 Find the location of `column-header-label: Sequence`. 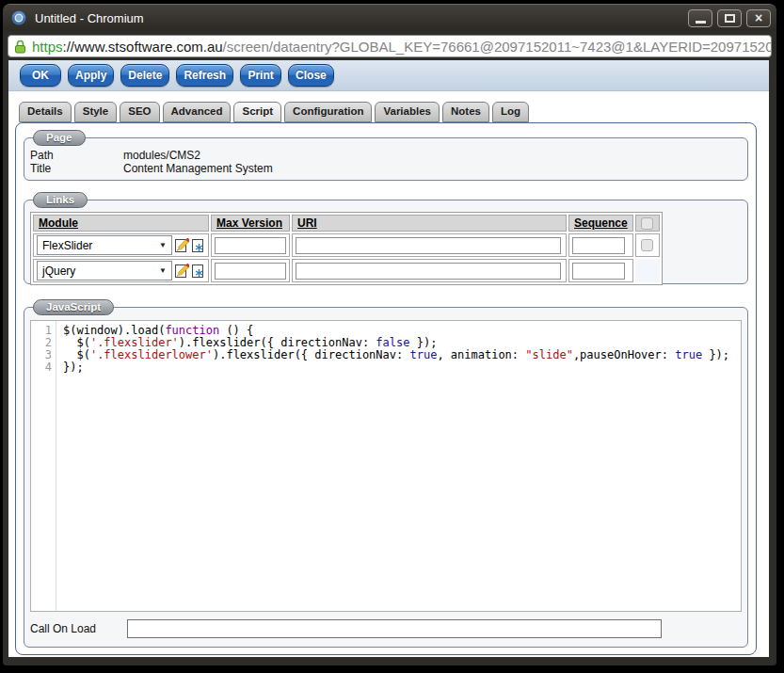

column-header-label: Sequence is located at coordinates (600, 223).